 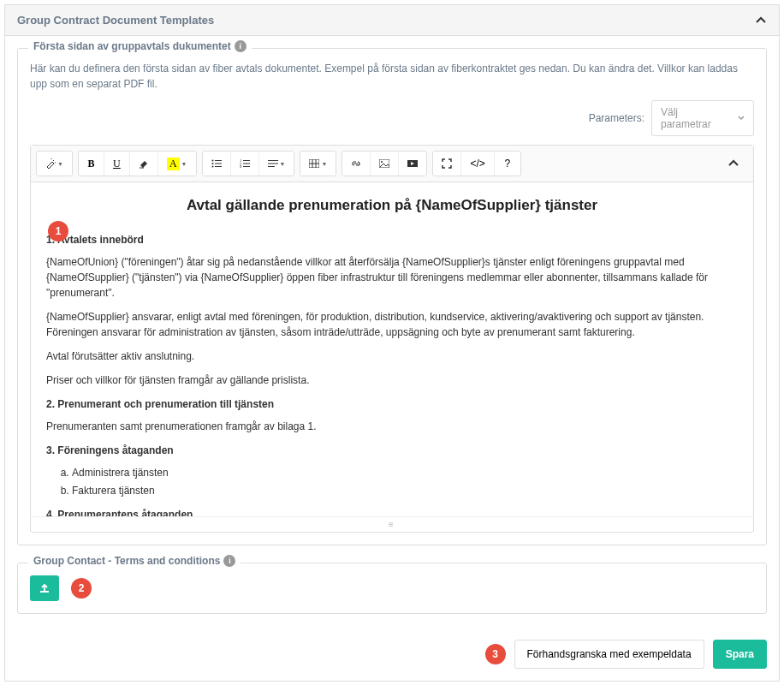 I want to click on resize-handle: ≡, so click(x=392, y=524).